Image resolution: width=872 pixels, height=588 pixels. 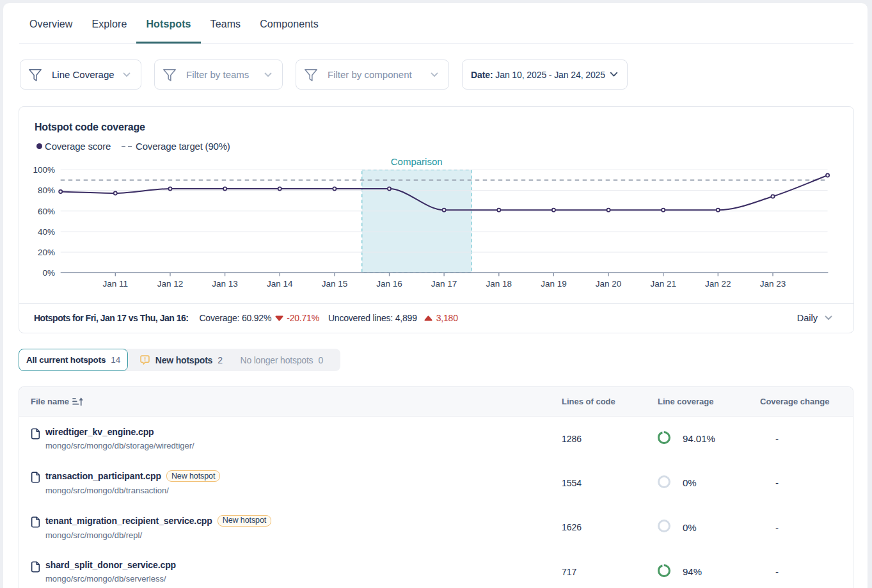 I want to click on svg-text: 100%, so click(x=44, y=170).